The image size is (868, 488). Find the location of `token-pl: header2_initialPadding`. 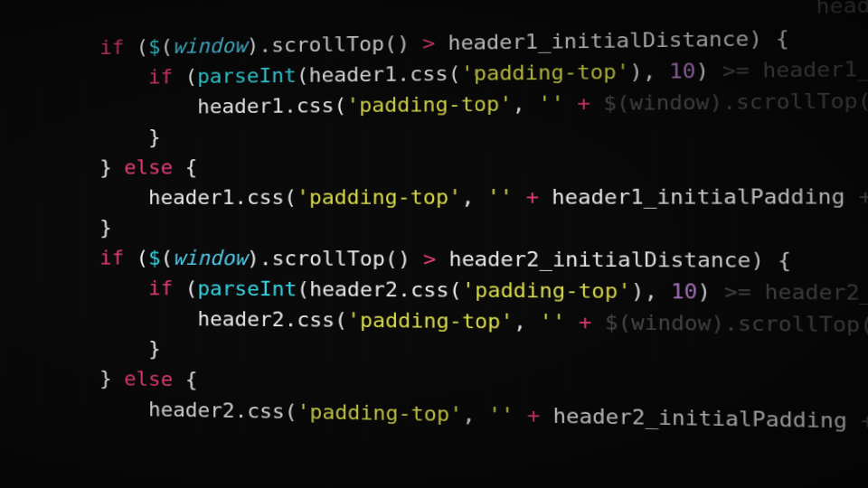

token-pl: header2_initialPadding is located at coordinates (700, 418).